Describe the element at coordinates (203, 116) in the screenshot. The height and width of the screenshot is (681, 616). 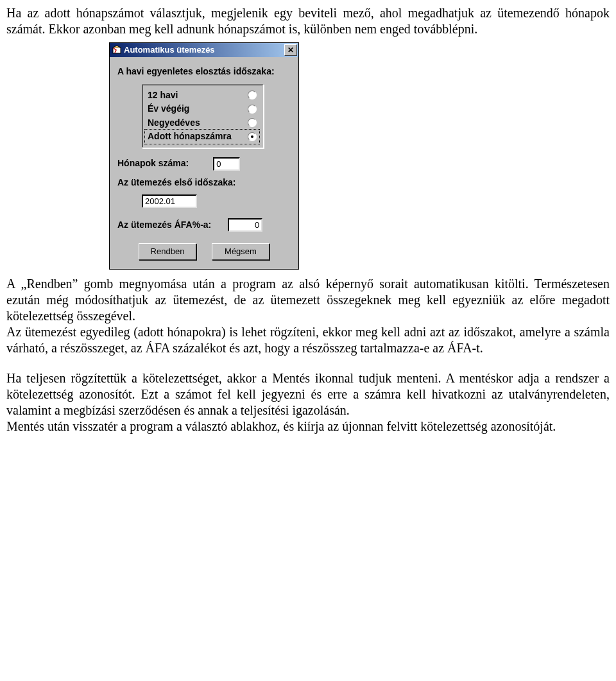
I see `period-option-group: 12 havi Év végéig Negyedéves Adott hónap…` at that location.